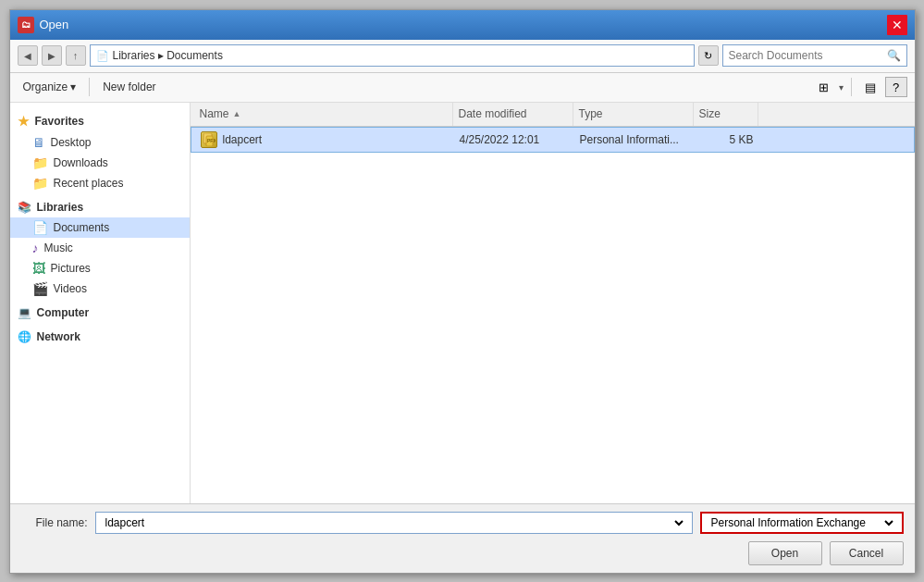 Image resolution: width=924 pixels, height=582 pixels. I want to click on libraries-header: 📚 Libraries, so click(100, 207).